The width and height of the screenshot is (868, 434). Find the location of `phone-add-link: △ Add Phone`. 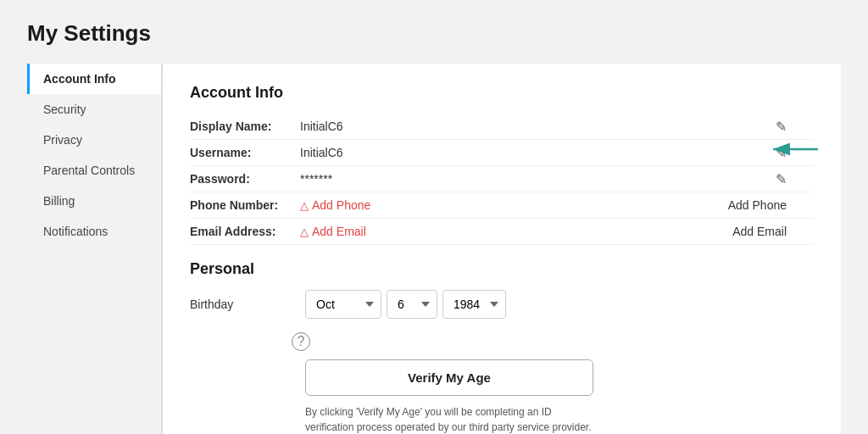

phone-add-link: △ Add Phone is located at coordinates (336, 205).